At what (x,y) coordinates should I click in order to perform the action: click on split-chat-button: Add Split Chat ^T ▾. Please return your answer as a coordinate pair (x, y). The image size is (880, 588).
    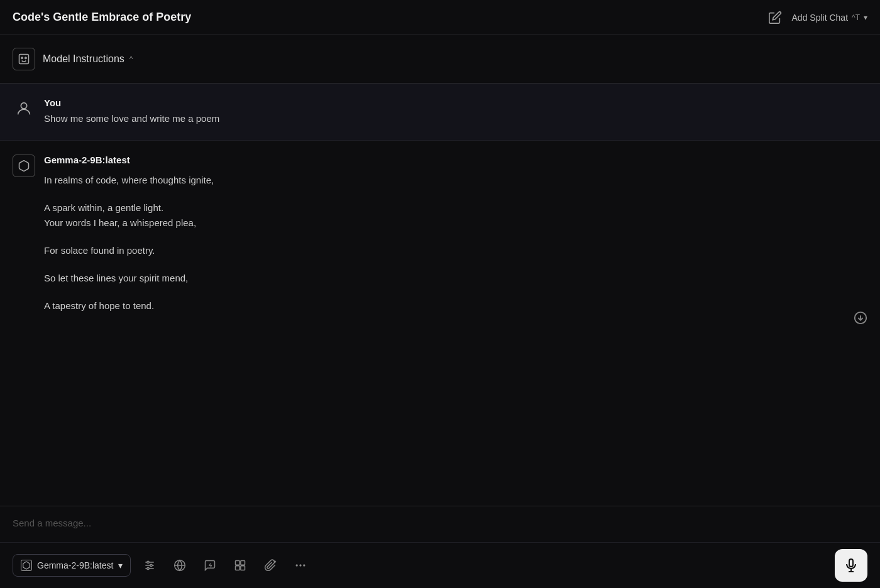
    Looking at the image, I should click on (830, 18).